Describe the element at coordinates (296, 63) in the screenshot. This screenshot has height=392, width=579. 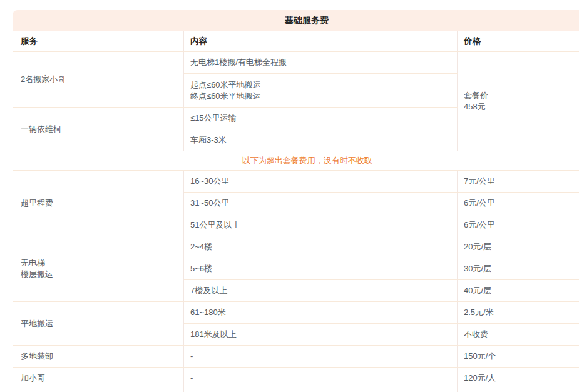
I see `table-row: 2名搬家小哥 无电梯1楼搬/有电梯全程搬 套餐价 458元` at that location.